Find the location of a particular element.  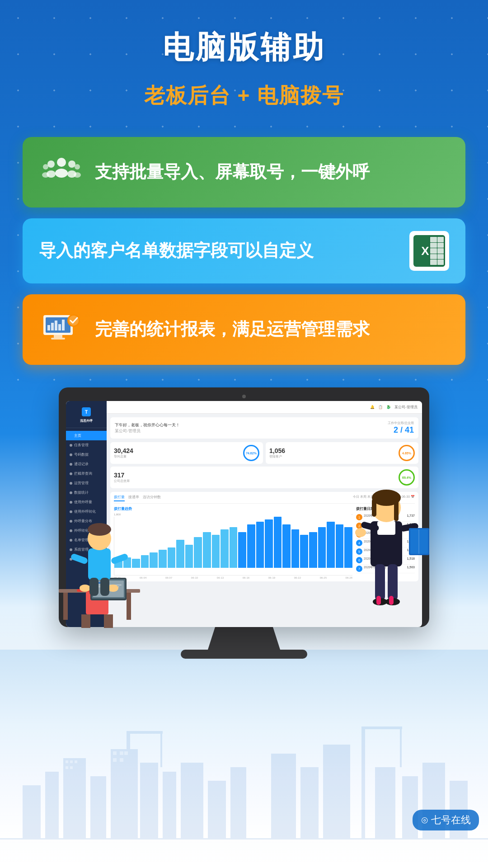

feature-card-1: 支持批量导入、屏幕取号，一键外呼 is located at coordinates (244, 172).